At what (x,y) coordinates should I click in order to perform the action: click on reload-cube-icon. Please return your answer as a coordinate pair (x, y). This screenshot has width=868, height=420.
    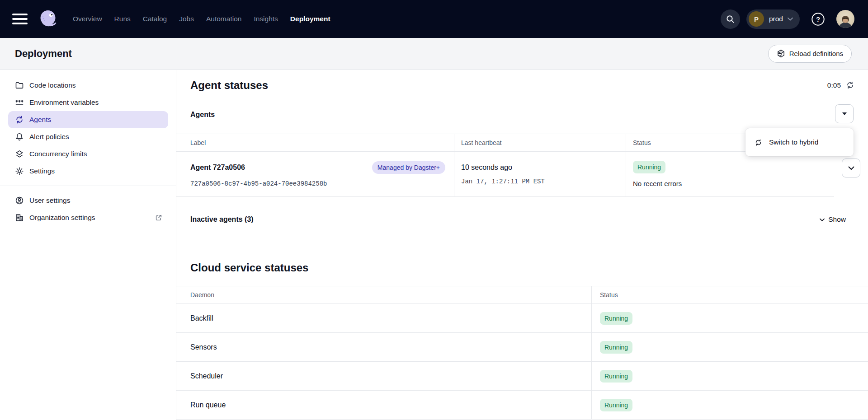
    Looking at the image, I should click on (781, 53).